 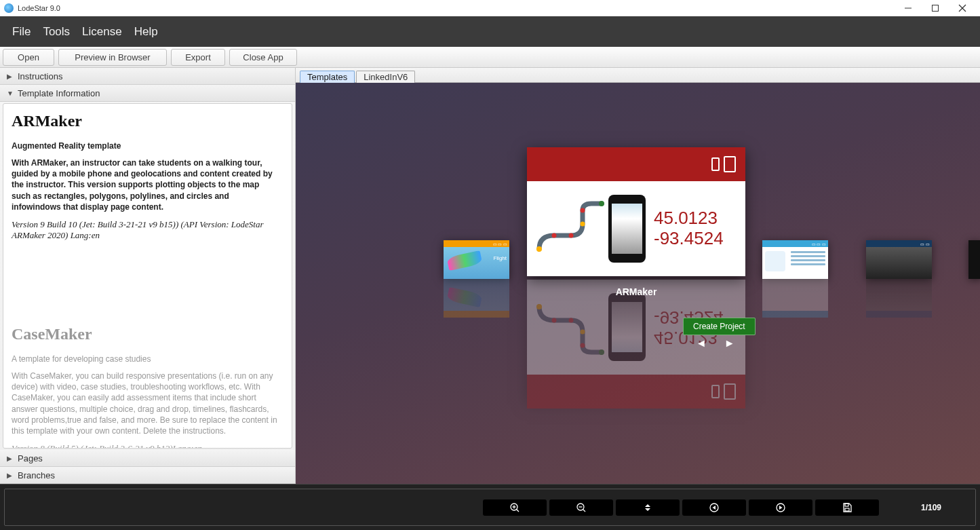 I want to click on selected-template-title: ARMaker, so click(x=636, y=292).